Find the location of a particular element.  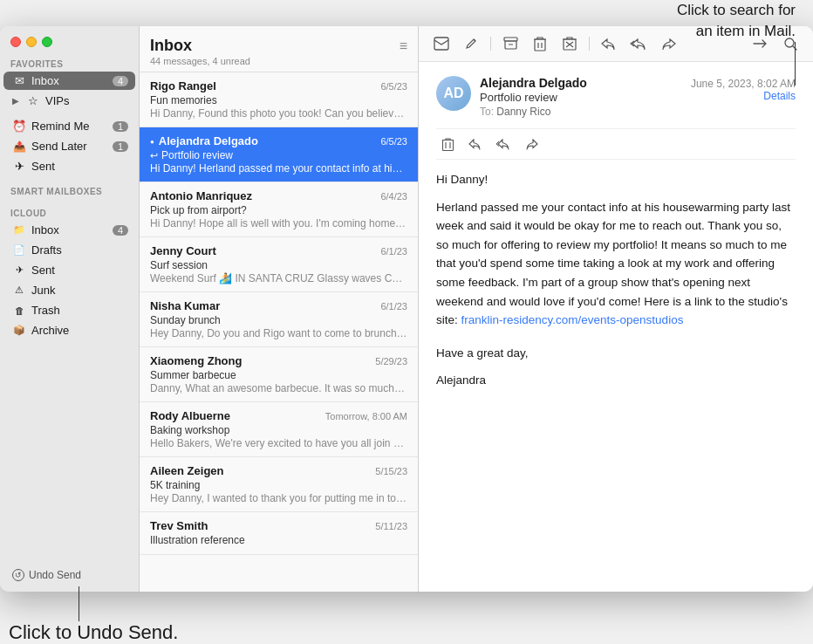

sidebar-item-icloud-sent: ✈ Sent is located at coordinates (70, 271).